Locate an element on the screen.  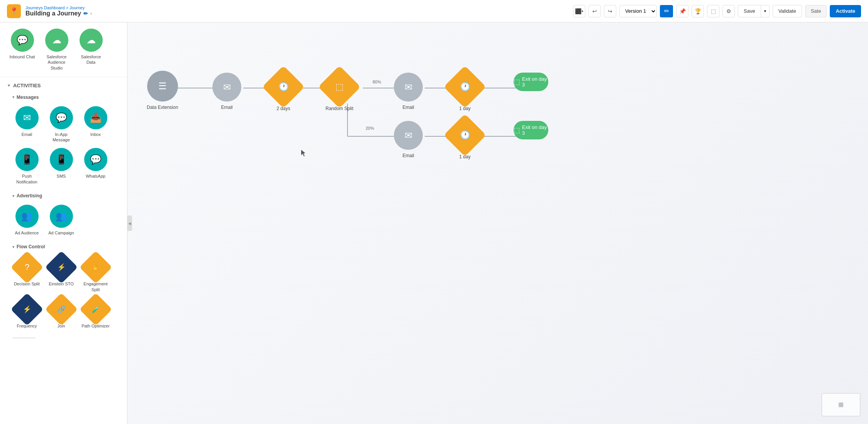
wait-1day-top-node: 🕐 1 day is located at coordinates (465, 92).